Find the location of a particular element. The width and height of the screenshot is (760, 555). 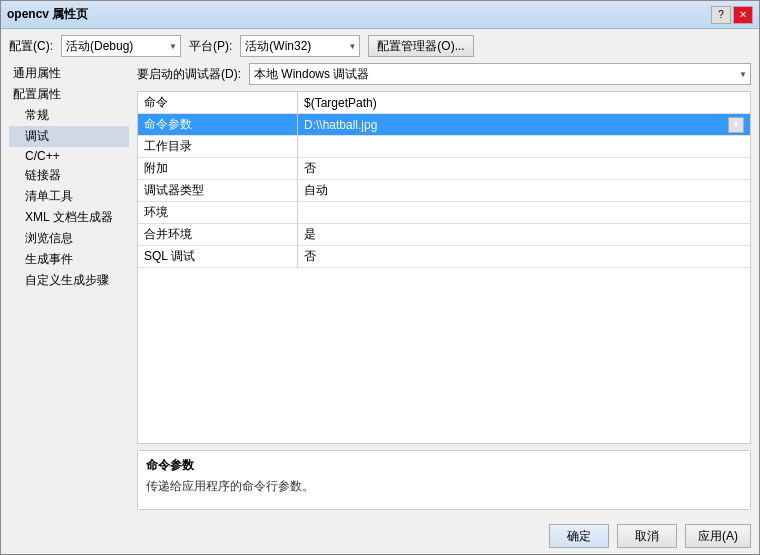

table-row: 附加否 is located at coordinates (444, 169).